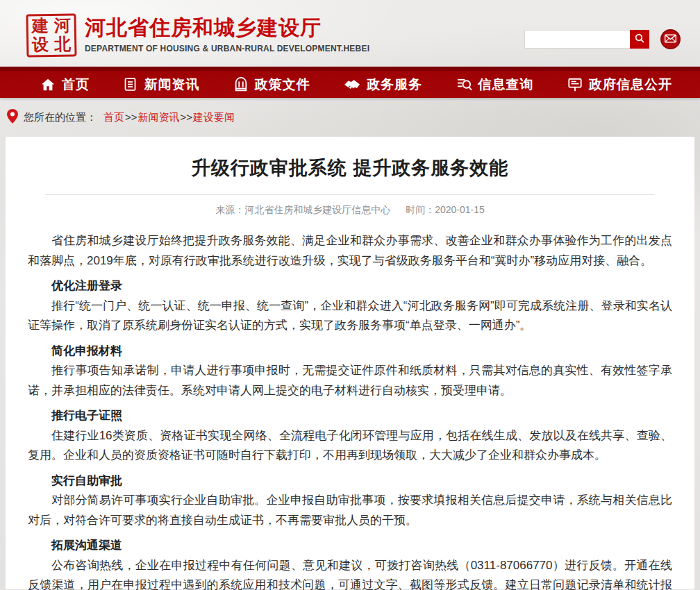 The width and height of the screenshot is (700, 590). Describe the element at coordinates (671, 39) in the screenshot. I see `mail-button` at that location.